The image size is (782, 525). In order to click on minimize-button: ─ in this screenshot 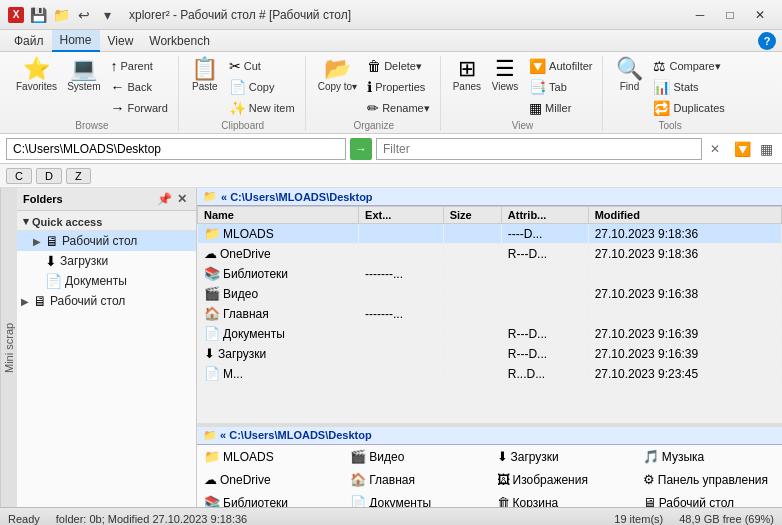, I will do `click(700, 15)`.